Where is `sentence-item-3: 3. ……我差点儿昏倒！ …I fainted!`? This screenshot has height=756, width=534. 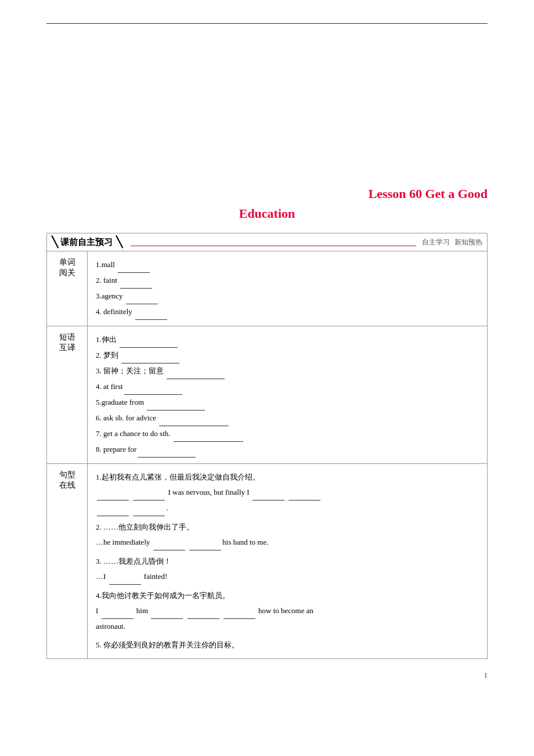 sentence-item-3: 3. ……我差点儿昏倒！ …I fainted! is located at coordinates (287, 569).